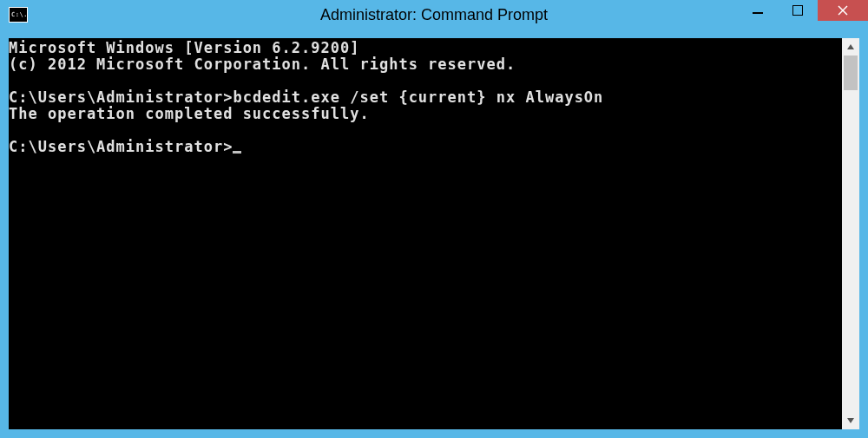  I want to click on close-button, so click(843, 10).